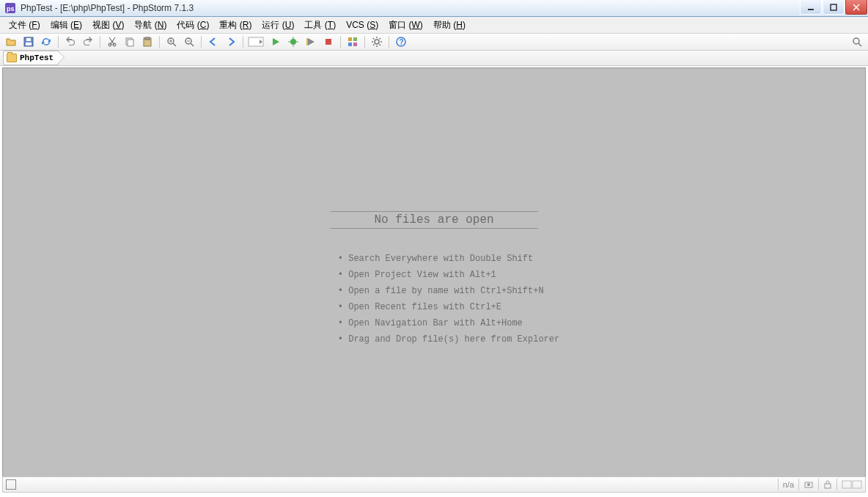 Image resolution: width=868 pixels, height=497 pixels. I want to click on menu-n: 导航 (N), so click(150, 25).